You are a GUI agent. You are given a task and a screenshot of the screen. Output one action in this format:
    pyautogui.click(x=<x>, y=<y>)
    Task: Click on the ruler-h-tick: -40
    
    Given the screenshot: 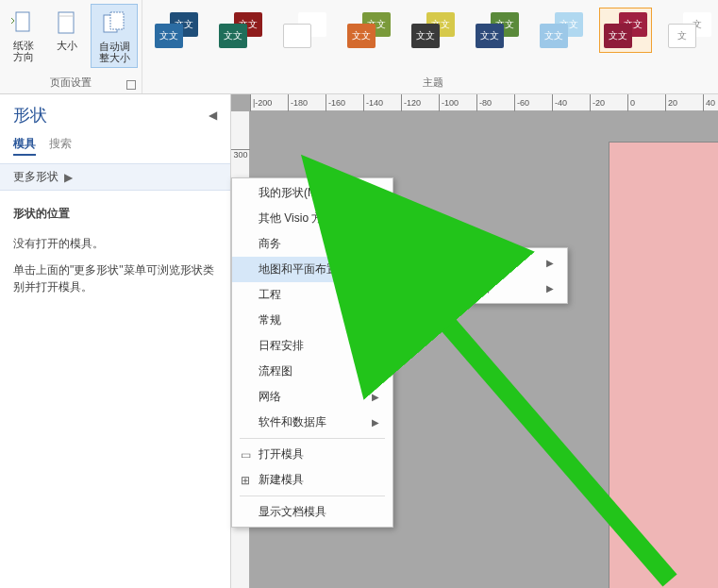 What is the action you would take?
    pyautogui.click(x=559, y=103)
    